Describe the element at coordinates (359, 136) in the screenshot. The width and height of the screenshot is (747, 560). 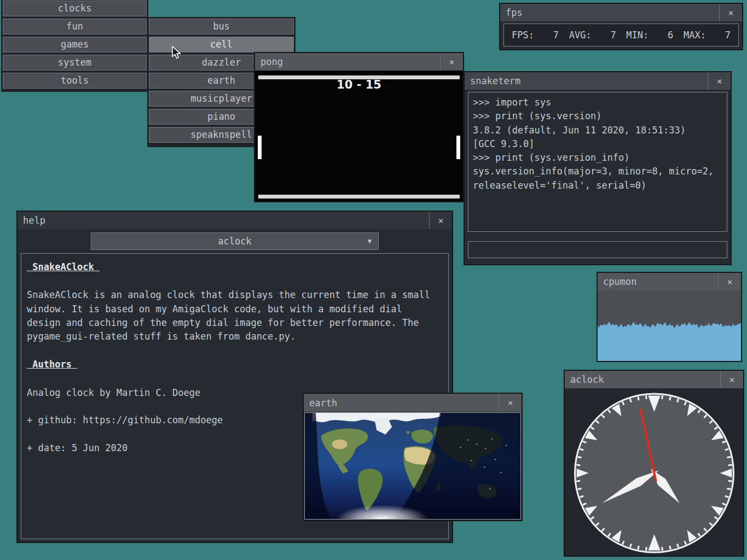
I see `pong-playfield: 10 - 15` at that location.